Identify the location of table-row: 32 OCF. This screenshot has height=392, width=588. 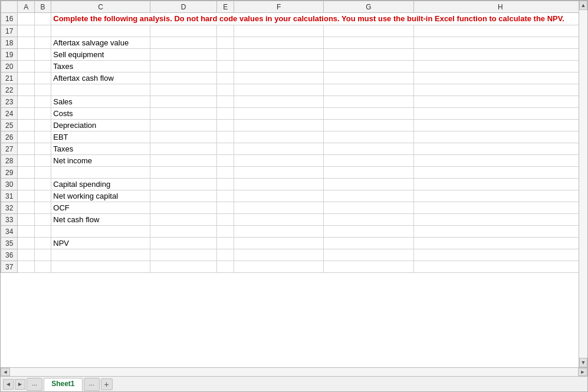
(294, 208).